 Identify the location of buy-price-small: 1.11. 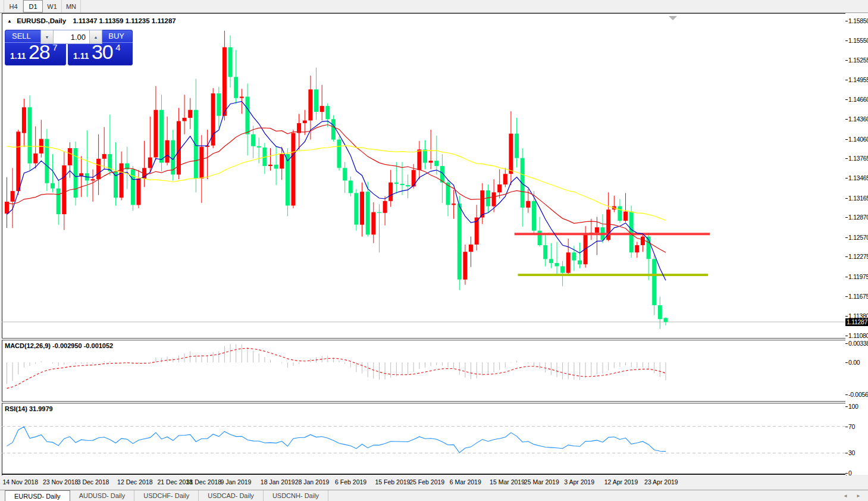
(81, 56).